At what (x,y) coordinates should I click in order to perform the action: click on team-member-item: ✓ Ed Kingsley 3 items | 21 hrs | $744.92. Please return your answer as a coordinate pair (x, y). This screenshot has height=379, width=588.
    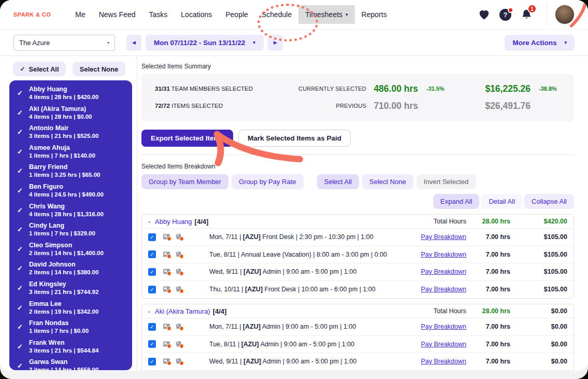
    Looking at the image, I should click on (70, 288).